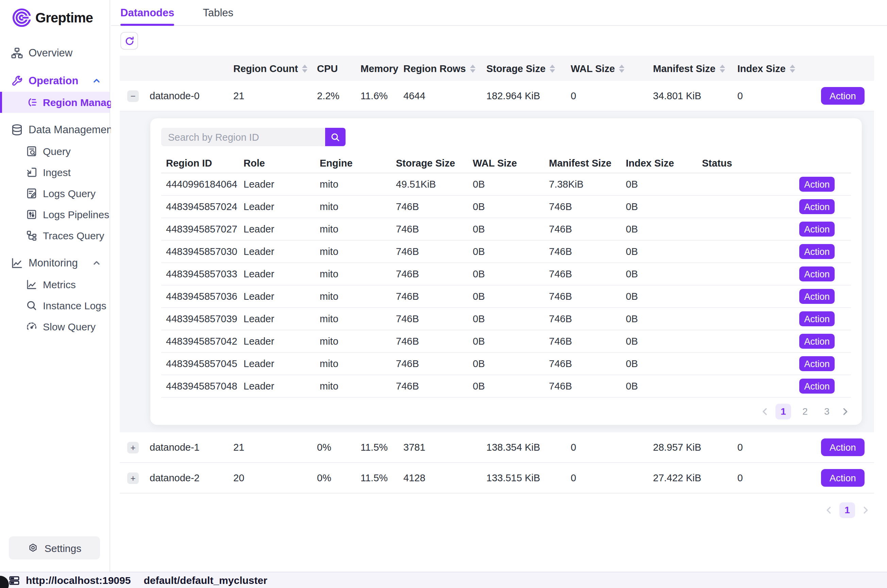 This screenshot has width=887, height=588. Describe the element at coordinates (203, 364) in the screenshot. I see `cell-region-id: 4483945857045` at that location.